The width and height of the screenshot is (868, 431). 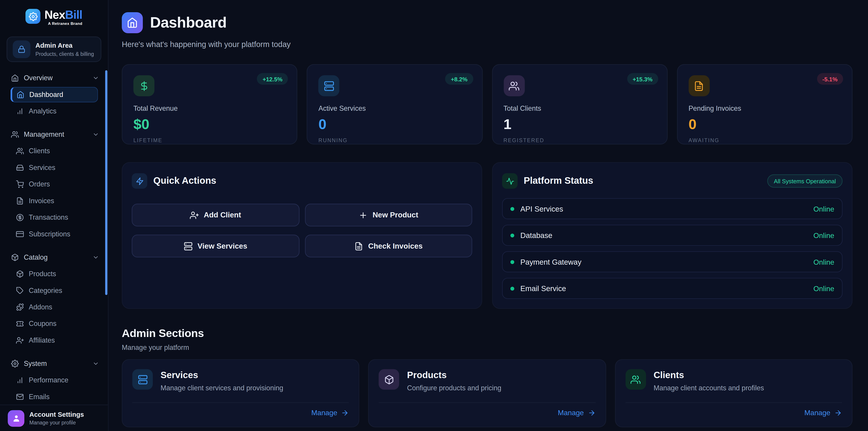 I want to click on sidebar-scrollbar-thumb, so click(x=106, y=183).